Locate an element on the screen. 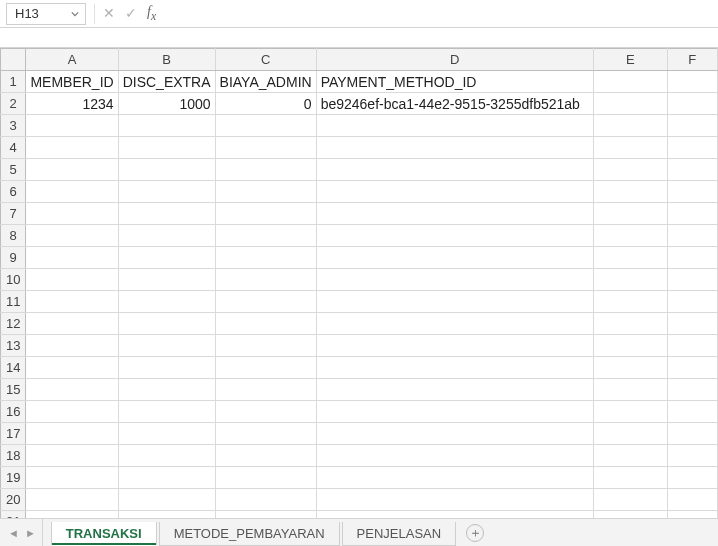 The height and width of the screenshot is (546, 718). cell-D8 is located at coordinates (454, 236).